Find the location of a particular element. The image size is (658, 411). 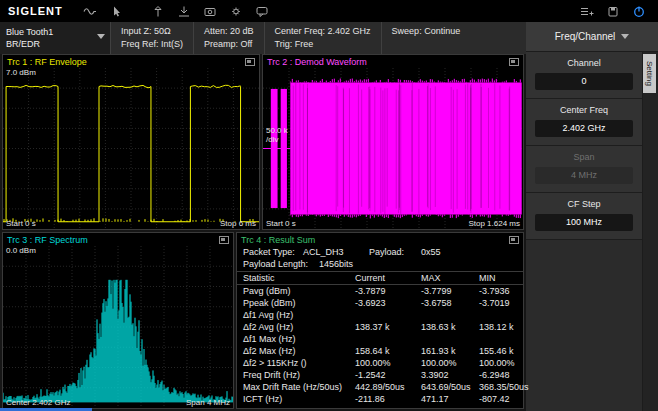

span-label: Span is located at coordinates (584, 157).